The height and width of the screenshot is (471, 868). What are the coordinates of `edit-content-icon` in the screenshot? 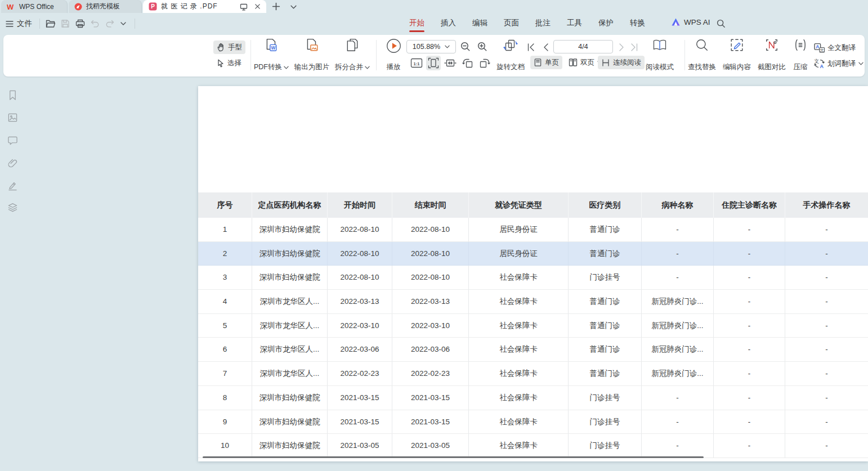 It's located at (737, 45).